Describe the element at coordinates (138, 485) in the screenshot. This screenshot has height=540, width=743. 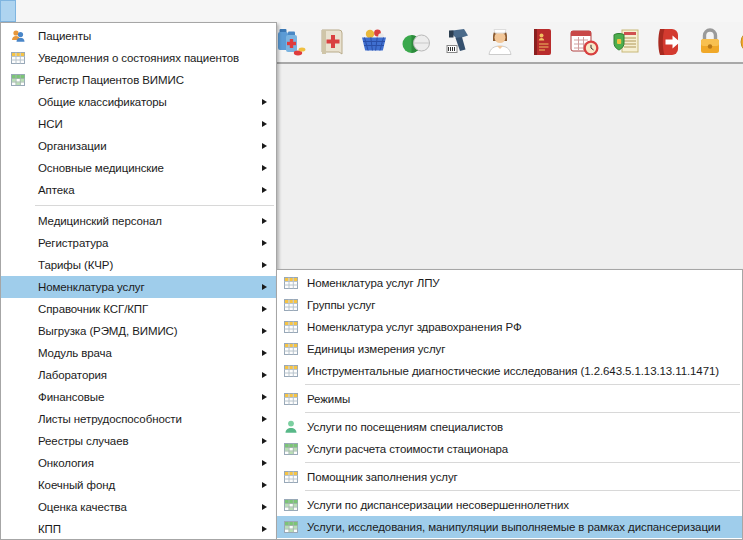
I see `menu-item: Коечный фонд` at that location.